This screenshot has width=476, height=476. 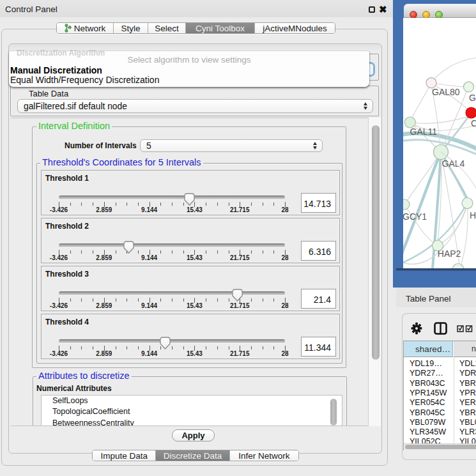 I want to click on svg-text: GAL80, so click(x=446, y=92).